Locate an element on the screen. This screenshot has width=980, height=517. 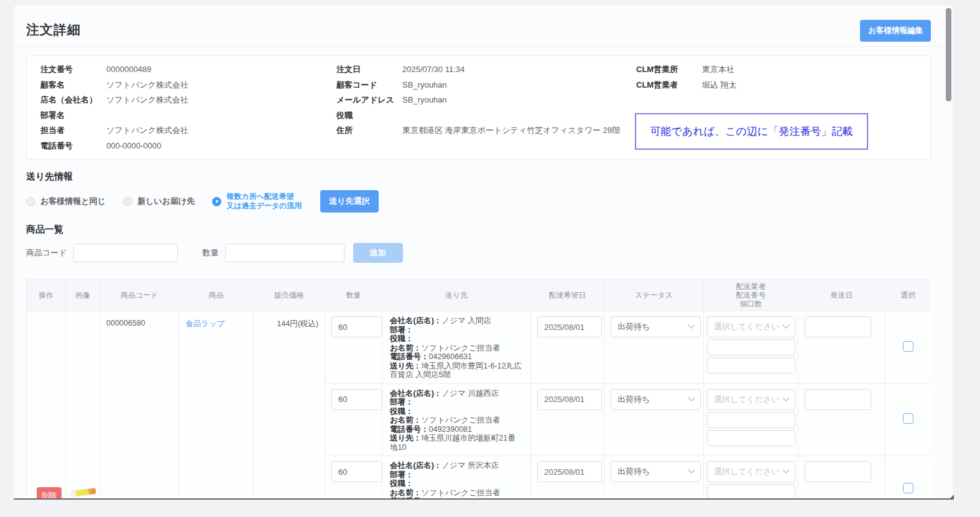
email-address: SB_ryouhan is located at coordinates (425, 101).